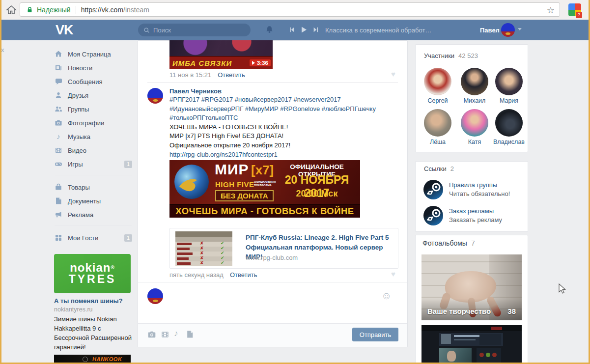  I want to click on album-photo, so click(472, 345).